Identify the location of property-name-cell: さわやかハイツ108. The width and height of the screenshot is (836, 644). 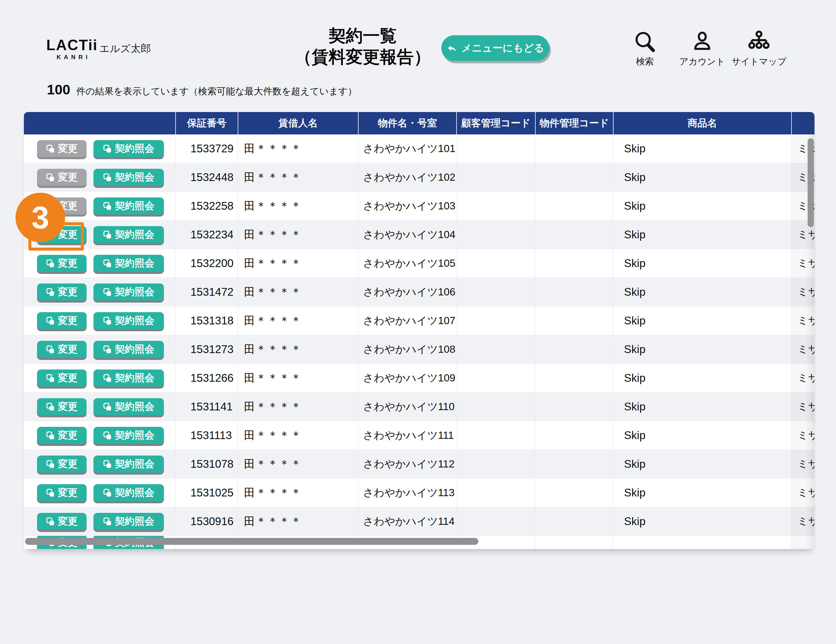
(407, 349).